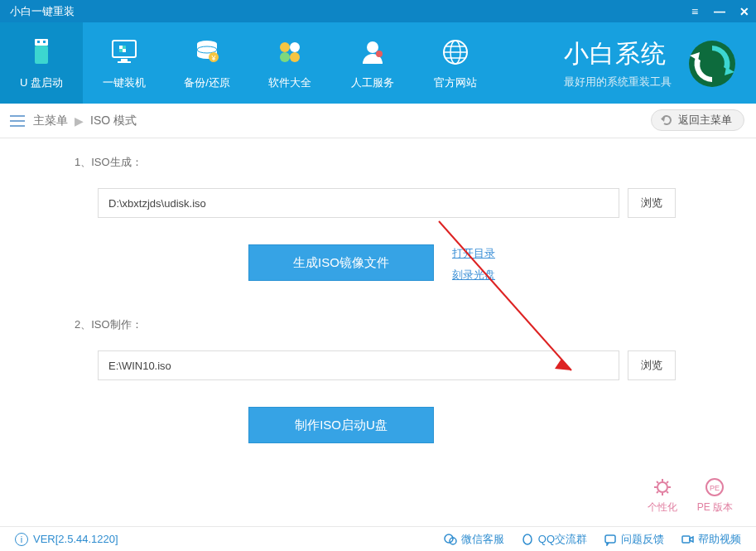 Image resolution: width=756 pixels, height=551 pixels. I want to click on qq-label: QQ交流群, so click(563, 539).